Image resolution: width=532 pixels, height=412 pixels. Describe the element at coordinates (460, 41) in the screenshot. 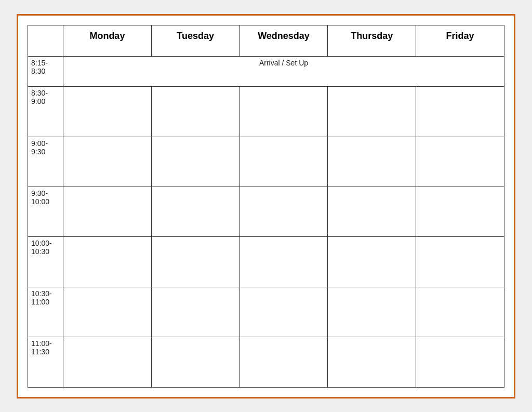

I see `header-friday: Friday` at that location.